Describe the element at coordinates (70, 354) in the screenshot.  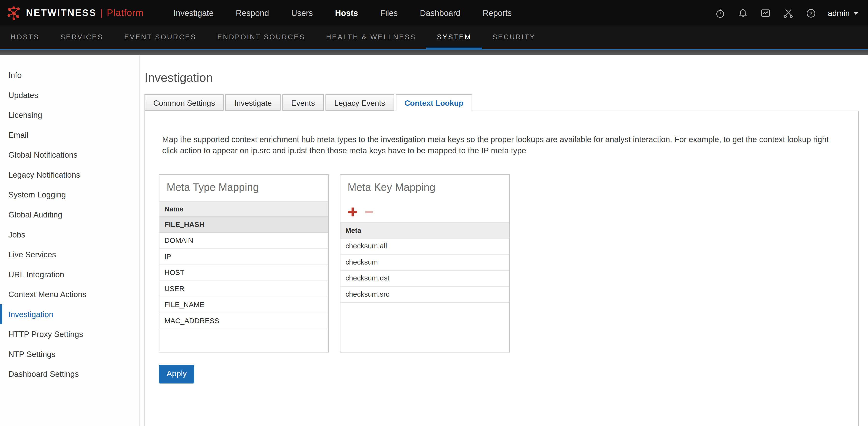
I see `sidebar-item-ntp-settings: NTP Settings` at that location.